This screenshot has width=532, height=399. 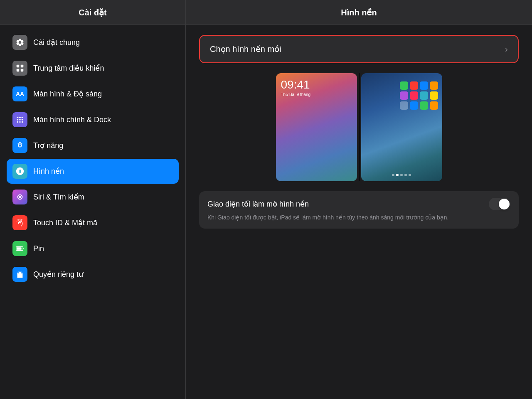 I want to click on privacy-icon, so click(x=20, y=274).